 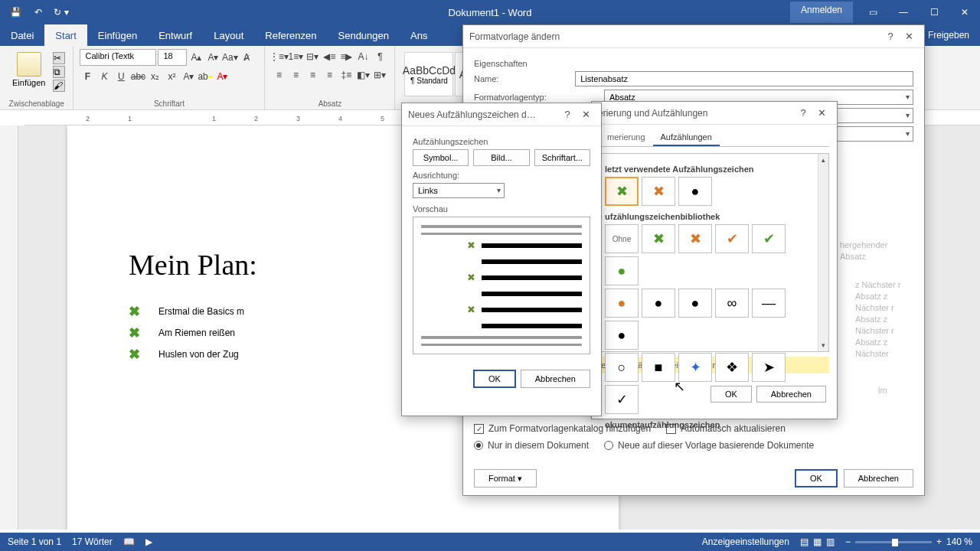 I want to click on bold-button: F, so click(x=87, y=77).